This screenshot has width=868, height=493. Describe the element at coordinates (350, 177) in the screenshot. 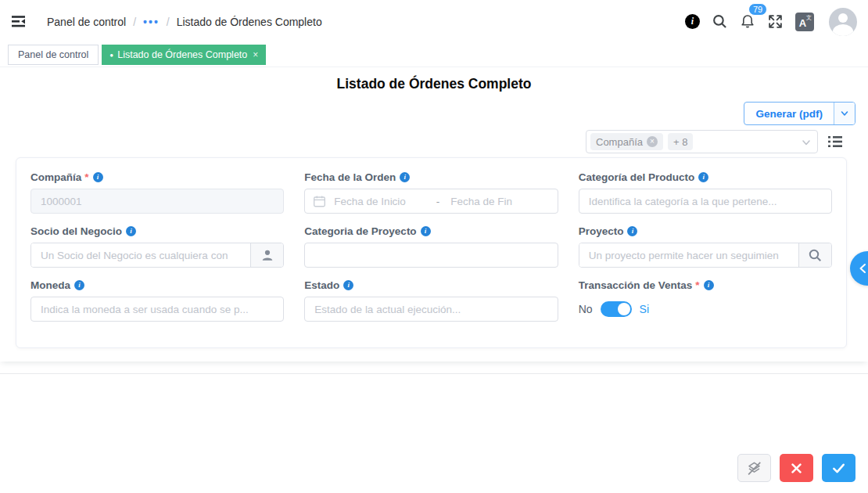

I see `field-label: Fecha de la Orden` at that location.